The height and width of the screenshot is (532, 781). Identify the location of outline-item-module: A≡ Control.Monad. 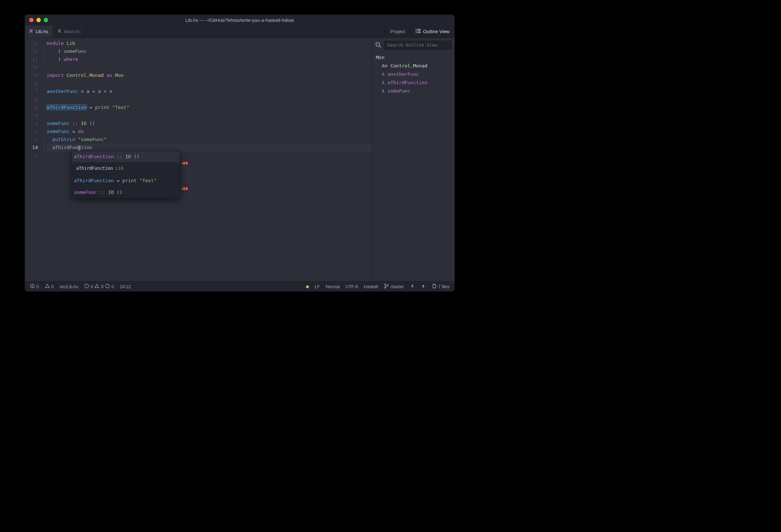
(413, 66).